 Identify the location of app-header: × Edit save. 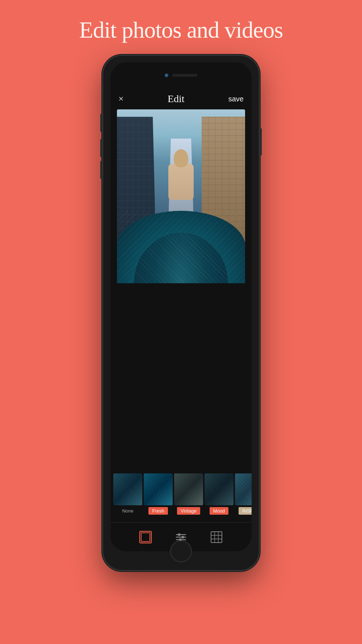
(181, 99).